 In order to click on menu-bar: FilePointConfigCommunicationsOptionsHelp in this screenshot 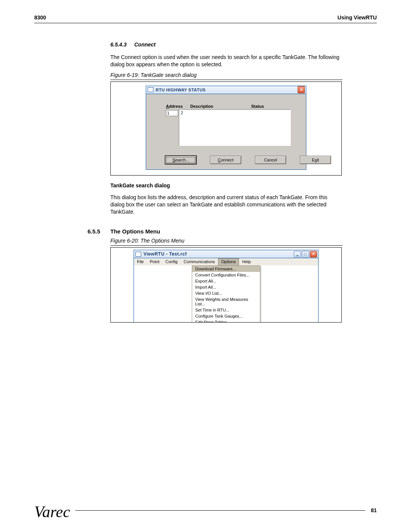, I will do `click(226, 262)`.